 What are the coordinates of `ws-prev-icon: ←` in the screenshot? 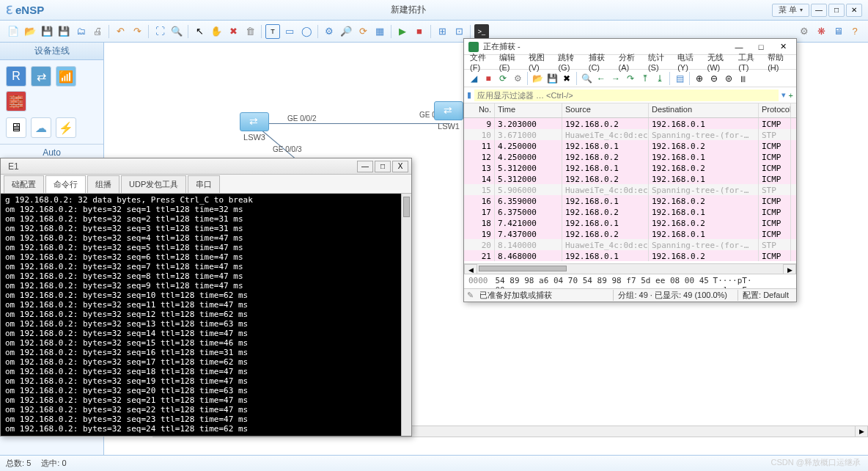 It's located at (601, 78).